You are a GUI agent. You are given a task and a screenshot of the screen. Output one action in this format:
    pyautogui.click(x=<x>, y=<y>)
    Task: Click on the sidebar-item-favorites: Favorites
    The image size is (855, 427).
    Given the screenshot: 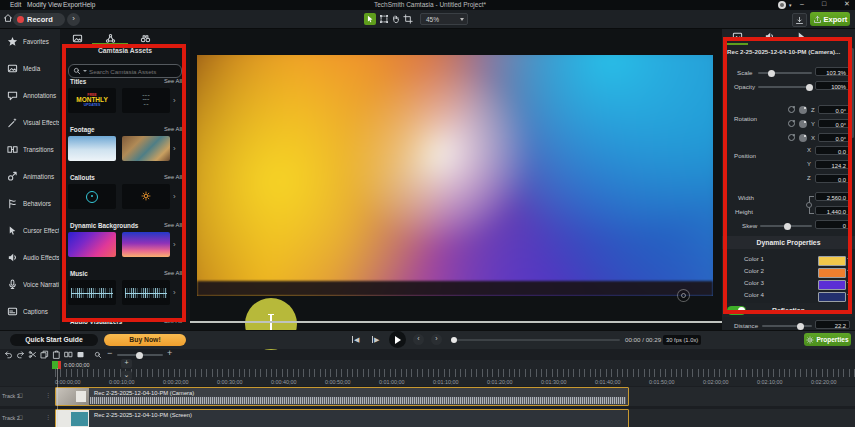 What is the action you would take?
    pyautogui.click(x=30, y=42)
    